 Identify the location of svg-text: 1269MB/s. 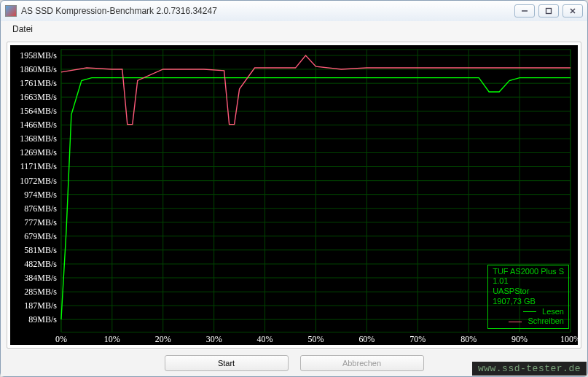
(38, 153).